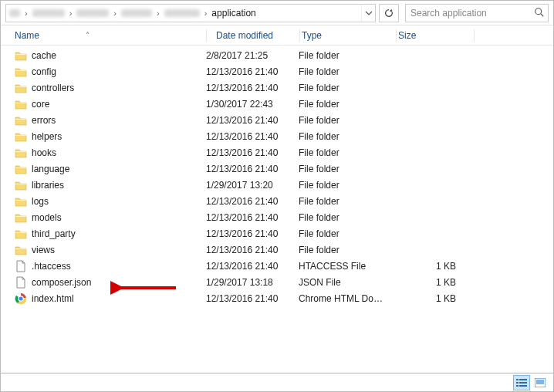  What do you see at coordinates (46, 137) in the screenshot?
I see `file-name: helpers` at bounding box center [46, 137].